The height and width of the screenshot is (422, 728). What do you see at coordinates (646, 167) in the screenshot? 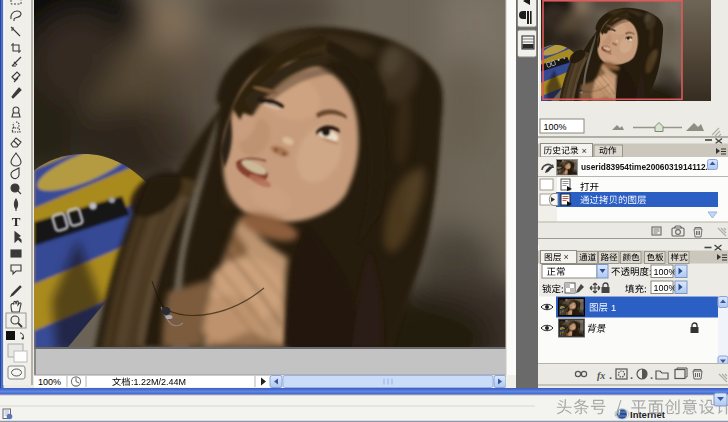
I see `svg-text: userid83954time2006031914112..` at bounding box center [646, 167].